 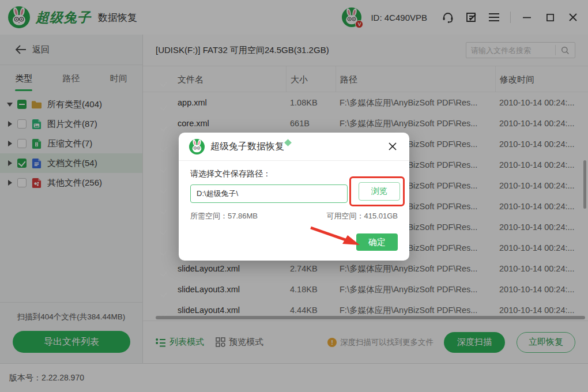 I want to click on space-info-row: 所需空间：57.86MB 可用空间：415.01GB, so click(x=294, y=216).